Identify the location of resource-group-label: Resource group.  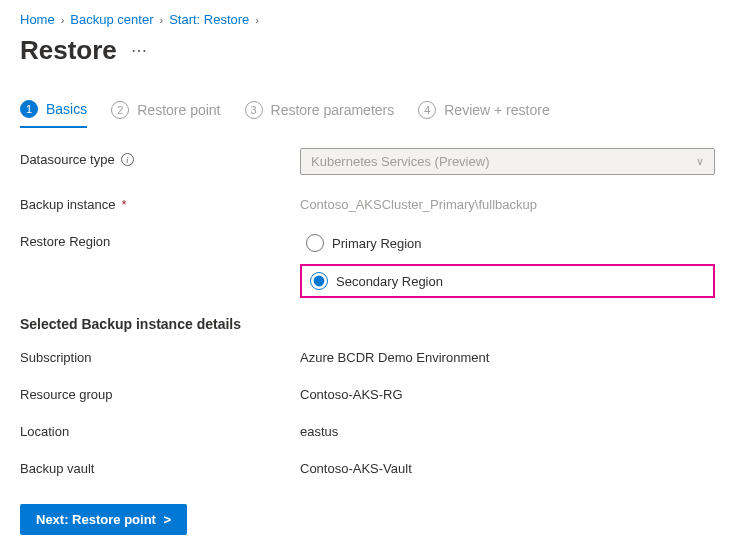
(160, 392).